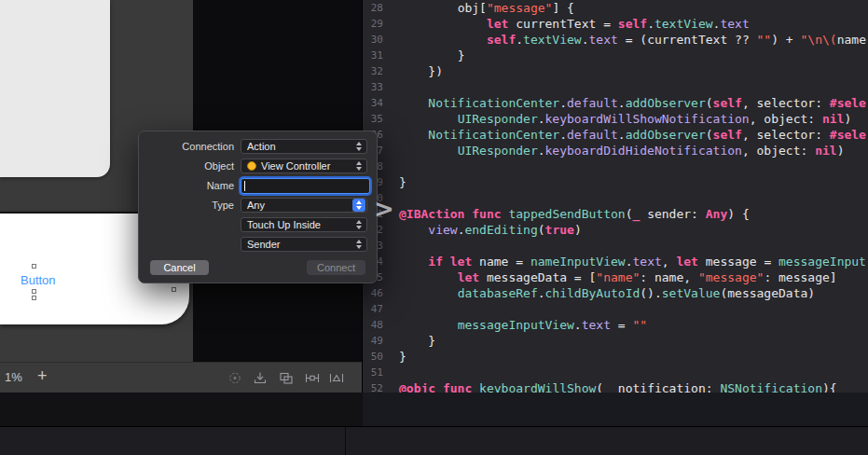 The image size is (868, 455). What do you see at coordinates (192, 205) in the screenshot?
I see `type-label: Type` at bounding box center [192, 205].